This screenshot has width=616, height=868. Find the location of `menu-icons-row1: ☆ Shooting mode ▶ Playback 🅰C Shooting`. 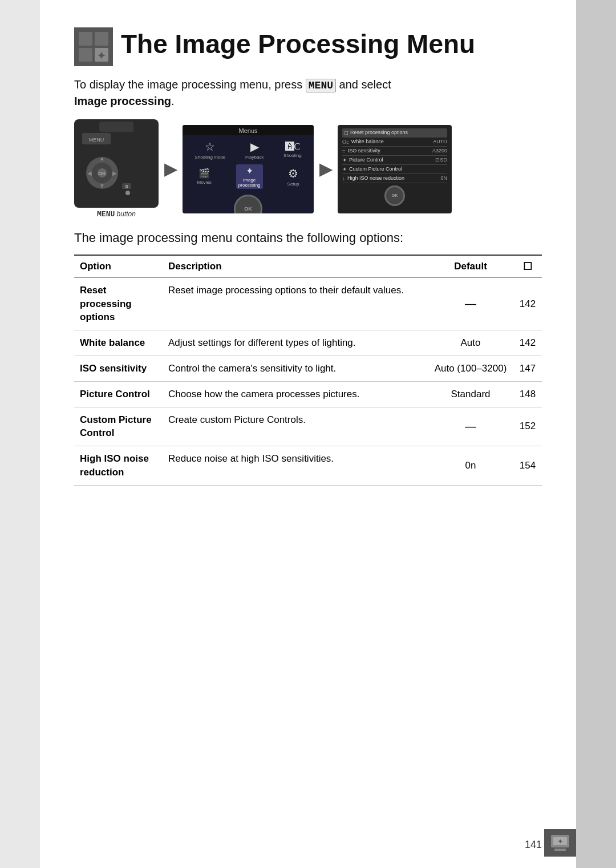

menu-icons-row1: ☆ Shooting mode ▶ Playback 🅰C Shooting is located at coordinates (248, 148).